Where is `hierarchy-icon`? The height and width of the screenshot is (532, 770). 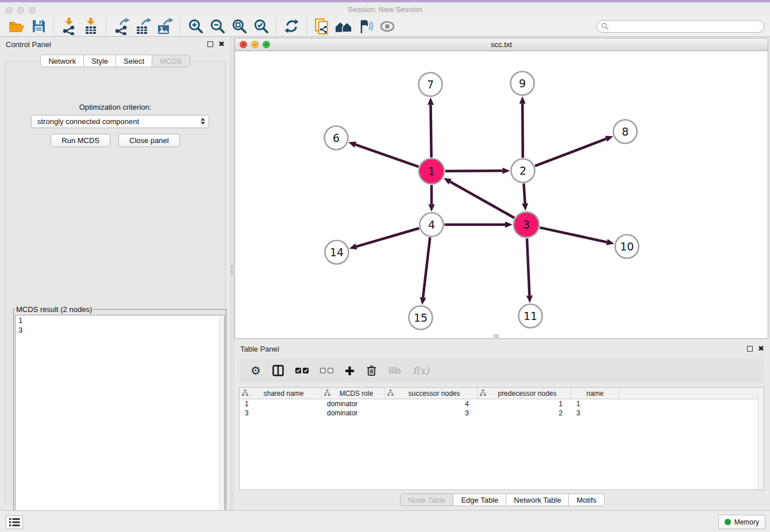
hierarchy-icon is located at coordinates (483, 394).